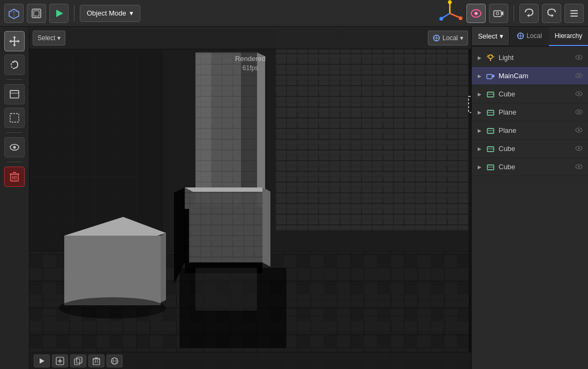  Describe the element at coordinates (14, 147) in the screenshot. I see `visibility-tool-btn` at that location.